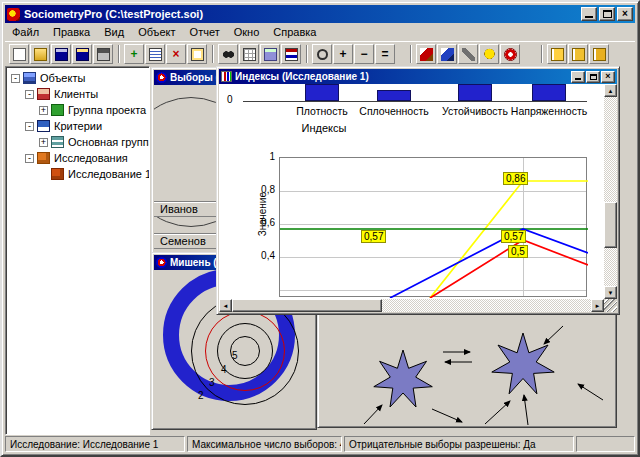  I want to click on add-icon: +, so click(134, 54).